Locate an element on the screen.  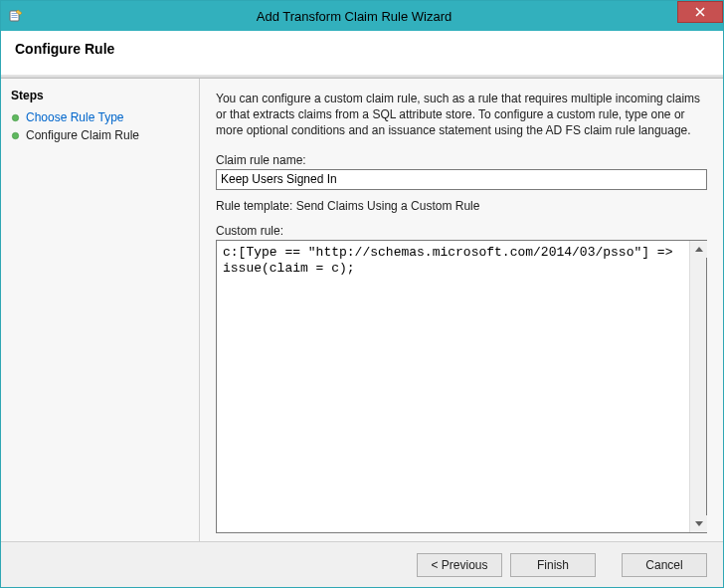
previous-button: < Previous is located at coordinates (459, 565).